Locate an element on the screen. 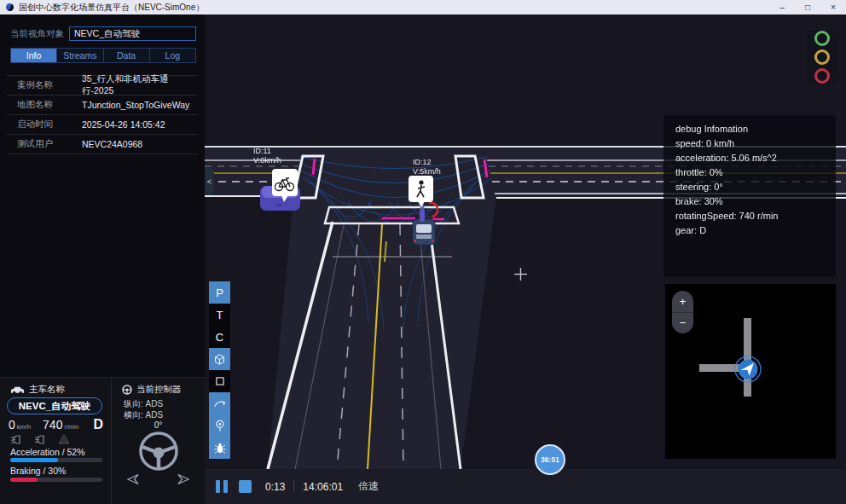  bug-icon is located at coordinates (220, 449).